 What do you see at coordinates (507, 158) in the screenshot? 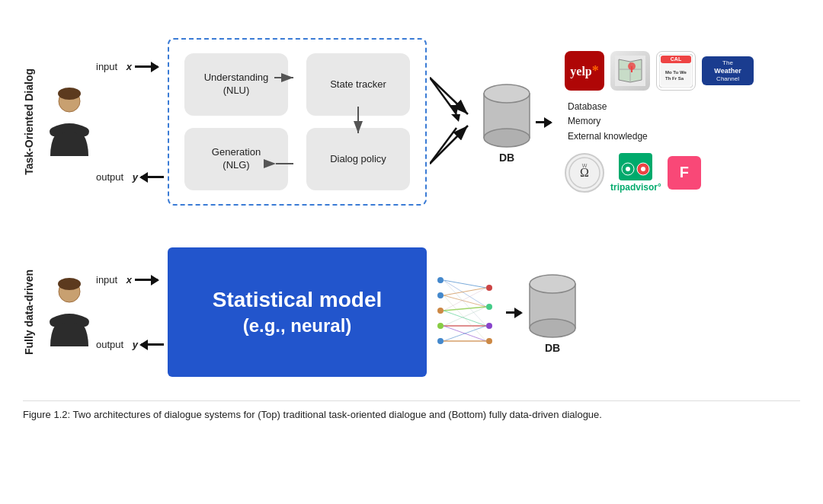
I see `top-db-label: DB` at bounding box center [507, 158].